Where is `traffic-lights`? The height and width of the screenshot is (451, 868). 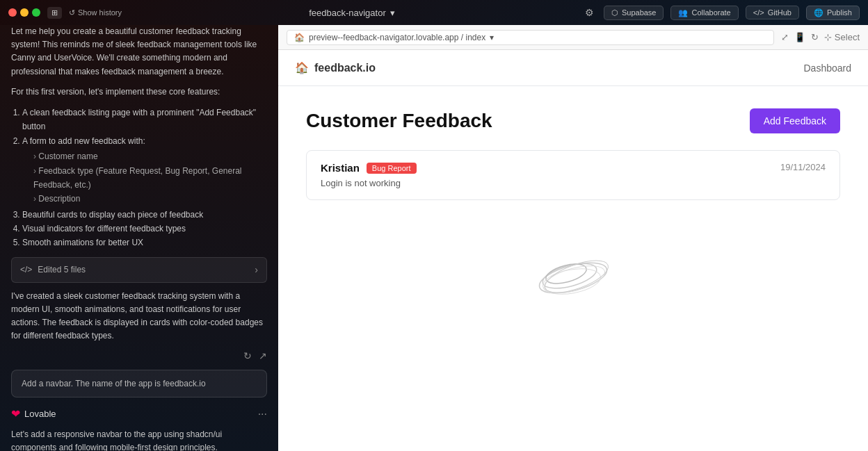 traffic-lights is located at coordinates (24, 13).